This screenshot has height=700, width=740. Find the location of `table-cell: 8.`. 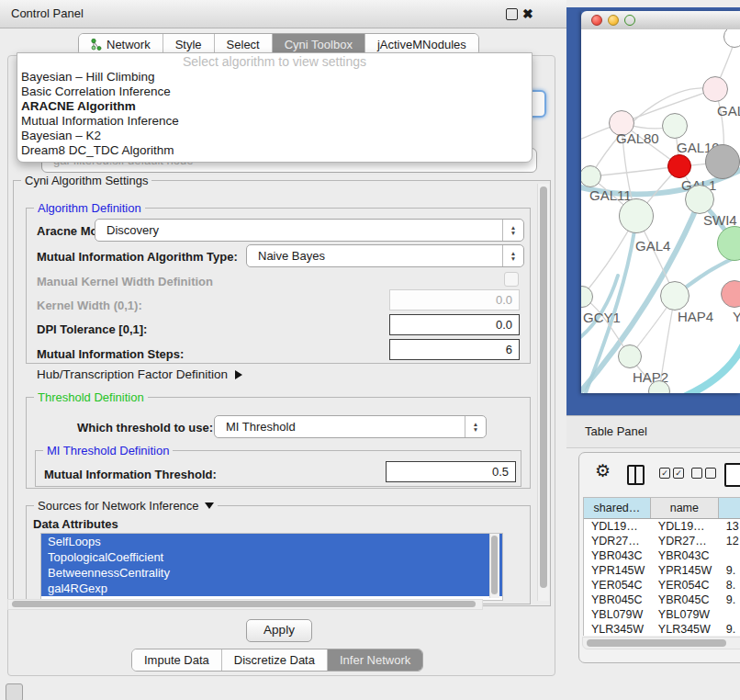

table-cell: 8. is located at coordinates (729, 585).